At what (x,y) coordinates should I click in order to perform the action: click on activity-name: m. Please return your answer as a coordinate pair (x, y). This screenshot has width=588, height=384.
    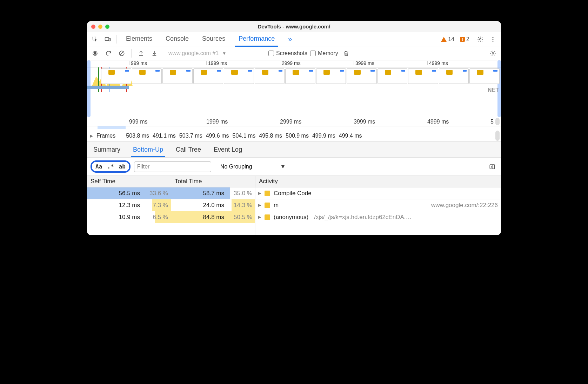
    Looking at the image, I should click on (276, 205).